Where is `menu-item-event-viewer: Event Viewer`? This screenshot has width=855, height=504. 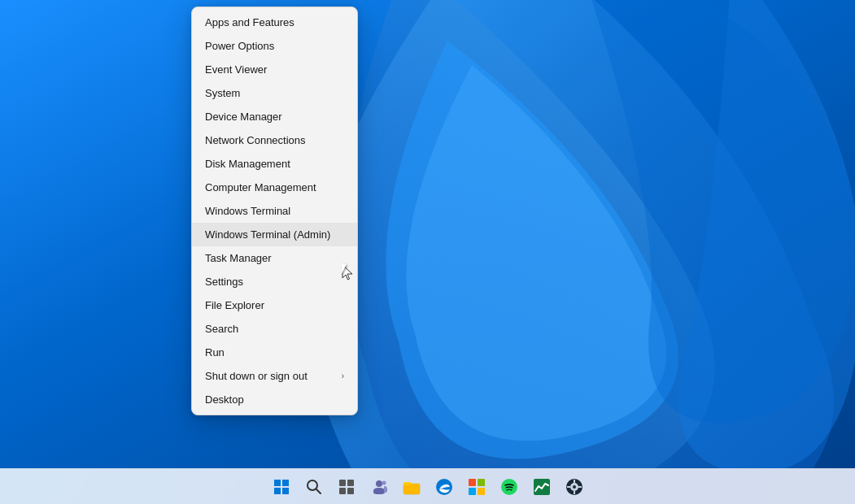 menu-item-event-viewer: Event Viewer is located at coordinates (275, 70).